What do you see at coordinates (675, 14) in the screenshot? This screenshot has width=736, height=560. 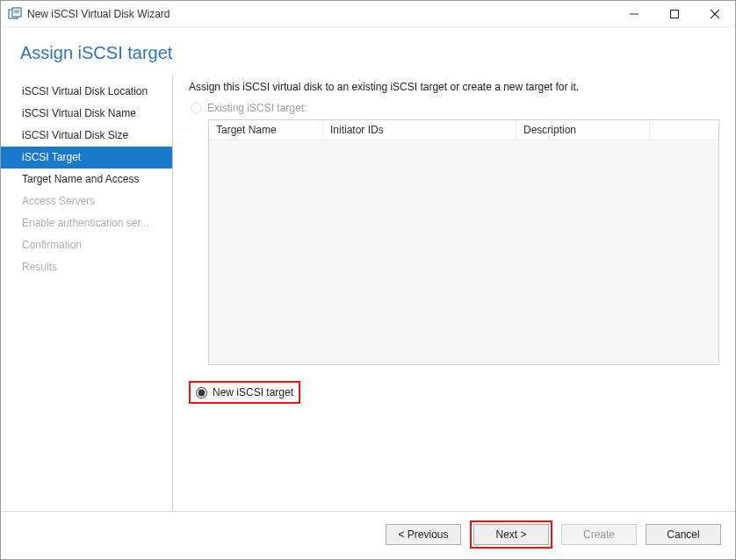 I see `maximize-button` at bounding box center [675, 14].